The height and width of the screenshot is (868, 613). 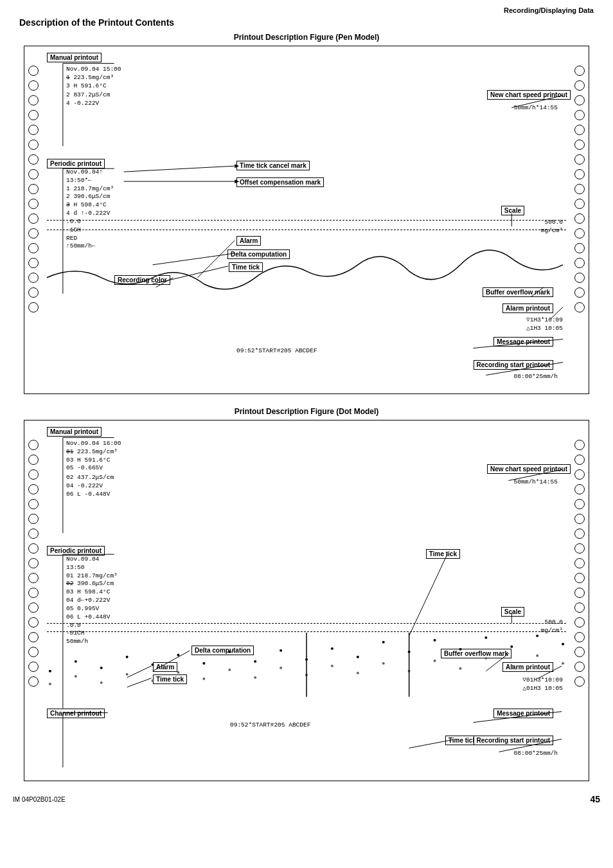 What do you see at coordinates (529, 95) in the screenshot?
I see `pen-new-chart-speed-label: New chart speed printout` at bounding box center [529, 95].